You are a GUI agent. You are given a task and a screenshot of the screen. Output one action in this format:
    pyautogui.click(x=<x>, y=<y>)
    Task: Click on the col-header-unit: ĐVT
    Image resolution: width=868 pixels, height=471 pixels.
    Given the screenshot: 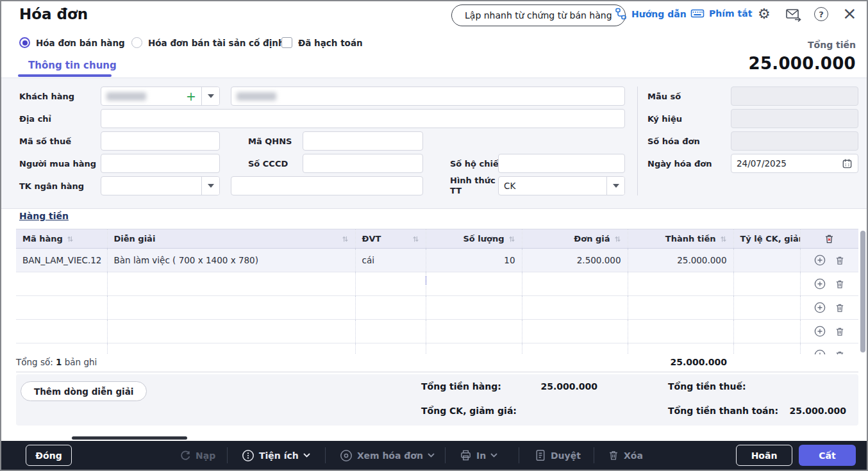 What is the action you would take?
    pyautogui.click(x=390, y=239)
    